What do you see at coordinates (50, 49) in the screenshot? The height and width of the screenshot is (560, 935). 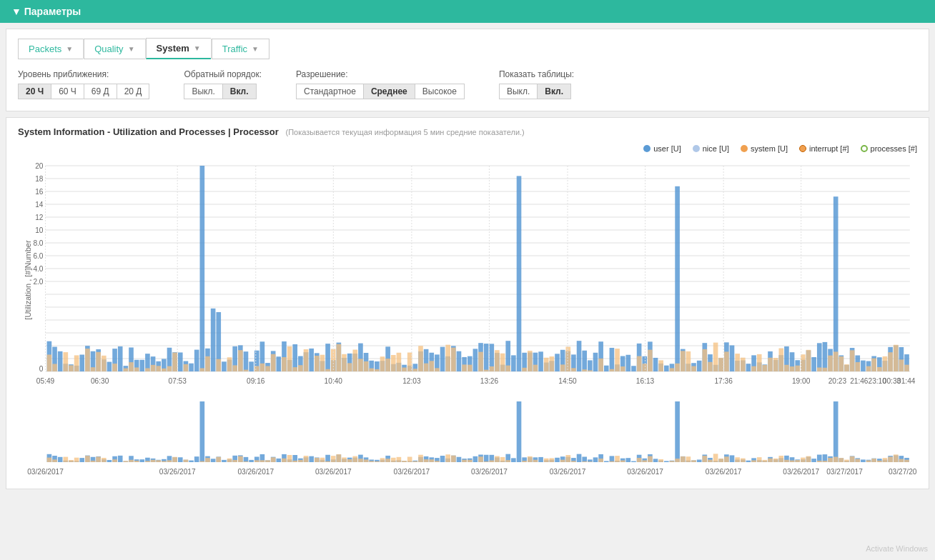 I see `tab-packets: Packets ▼` at bounding box center [50, 49].